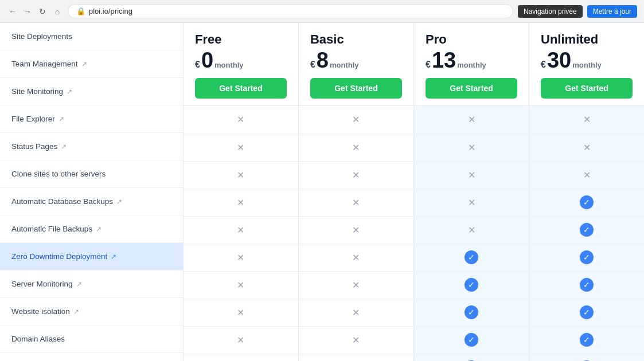 Image resolution: width=644 pixels, height=361 pixels. What do you see at coordinates (62, 202) in the screenshot?
I see `feature-label-6: Automatic Database Backups` at bounding box center [62, 202].